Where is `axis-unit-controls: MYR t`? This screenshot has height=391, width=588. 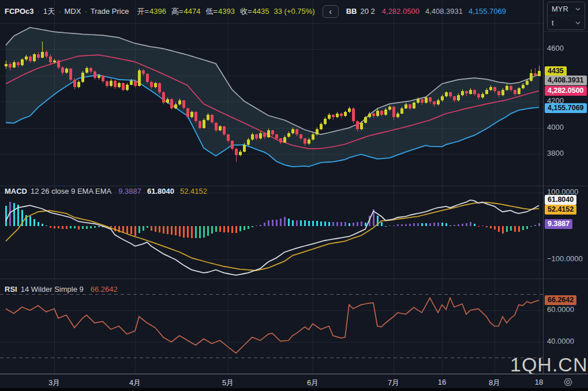 axis-unit-controls: MYR t is located at coordinates (566, 16).